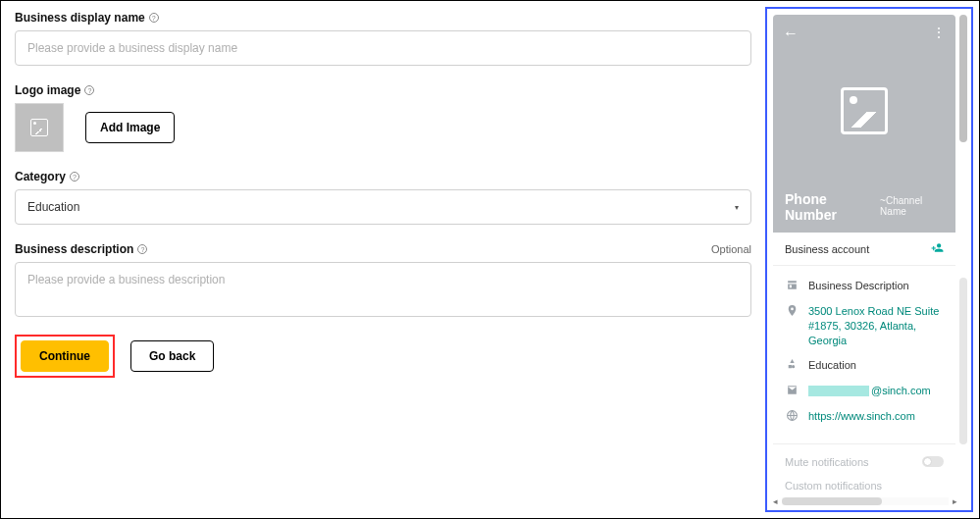 The width and height of the screenshot is (980, 519). I want to click on chevron-down-icon: ▾, so click(737, 208).